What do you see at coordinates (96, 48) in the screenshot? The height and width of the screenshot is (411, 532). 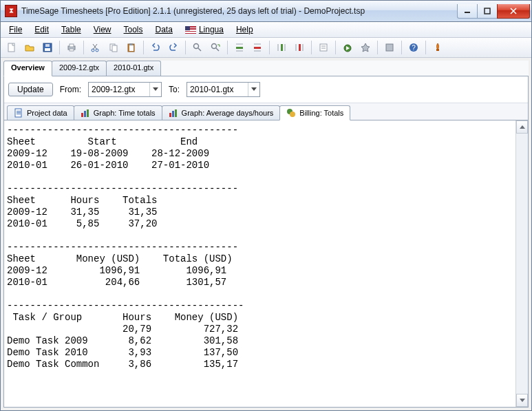 I see `cut-button` at bounding box center [96, 48].